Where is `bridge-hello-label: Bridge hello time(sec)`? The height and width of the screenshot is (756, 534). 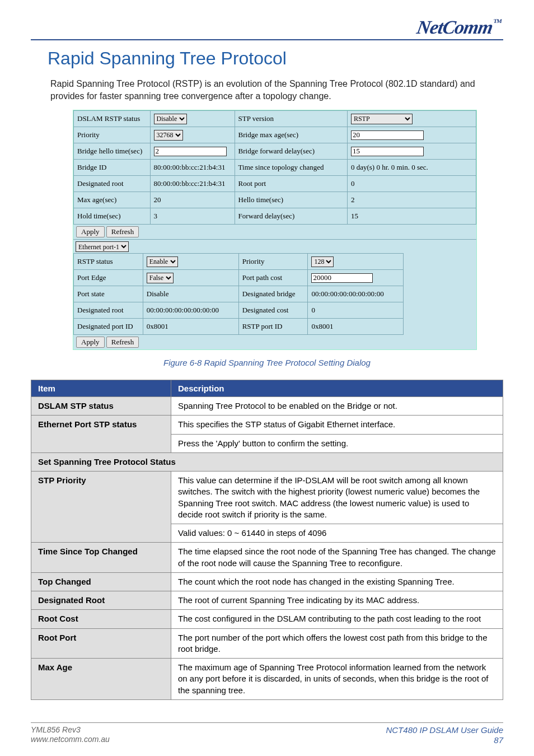 bridge-hello-label: Bridge hello time(sec) is located at coordinates (112, 151).